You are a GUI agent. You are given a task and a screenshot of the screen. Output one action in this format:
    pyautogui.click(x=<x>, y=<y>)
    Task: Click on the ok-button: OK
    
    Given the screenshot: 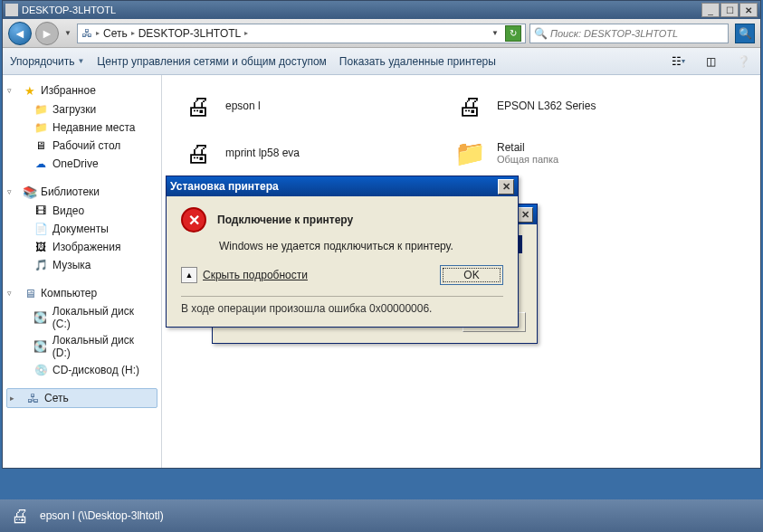 What is the action you would take?
    pyautogui.click(x=472, y=275)
    